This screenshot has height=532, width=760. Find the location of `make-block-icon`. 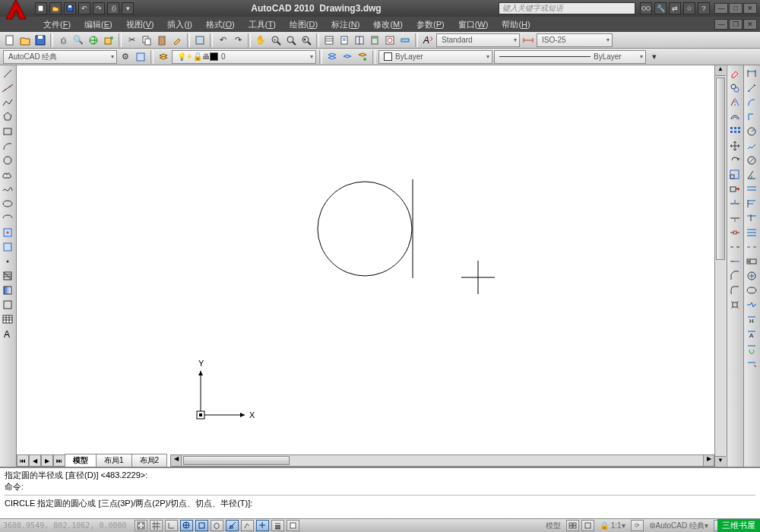

make-block-icon is located at coordinates (8, 247).